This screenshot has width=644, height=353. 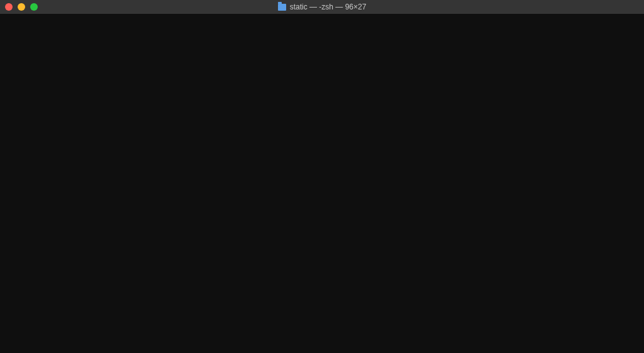 I want to click on window-title-right: -zsh — 96×27, so click(x=342, y=7).